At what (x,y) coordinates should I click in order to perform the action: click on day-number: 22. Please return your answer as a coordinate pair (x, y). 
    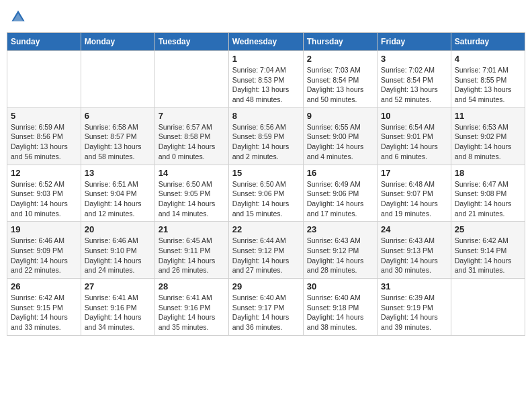
    Looking at the image, I should click on (266, 230).